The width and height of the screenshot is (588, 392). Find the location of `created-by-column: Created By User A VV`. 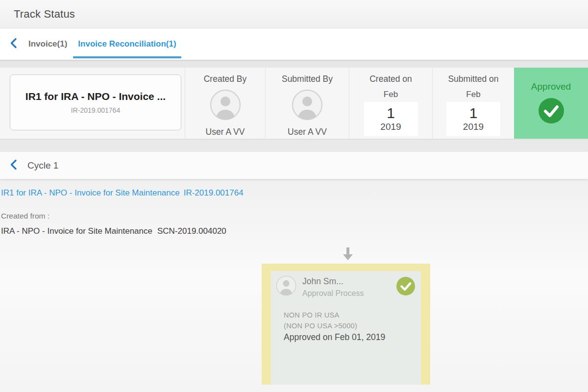

created-by-column: Created By User A VV is located at coordinates (225, 103).